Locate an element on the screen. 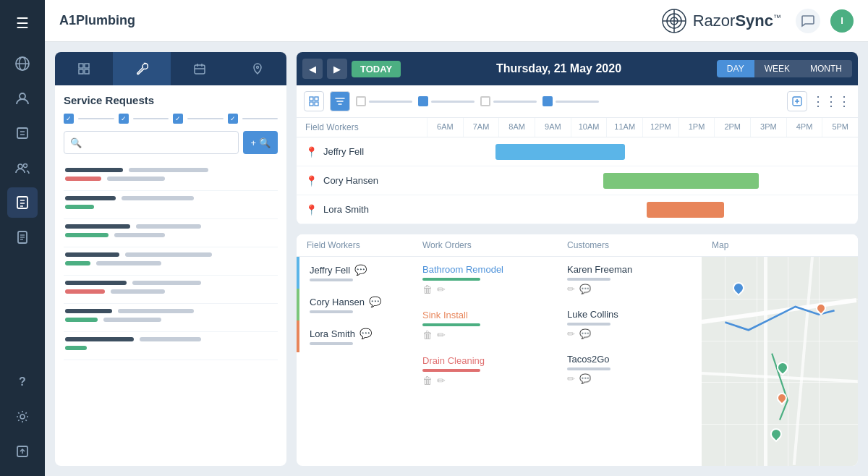 The image size is (868, 476). col-header-field-workers: Field Workers is located at coordinates (354, 245).